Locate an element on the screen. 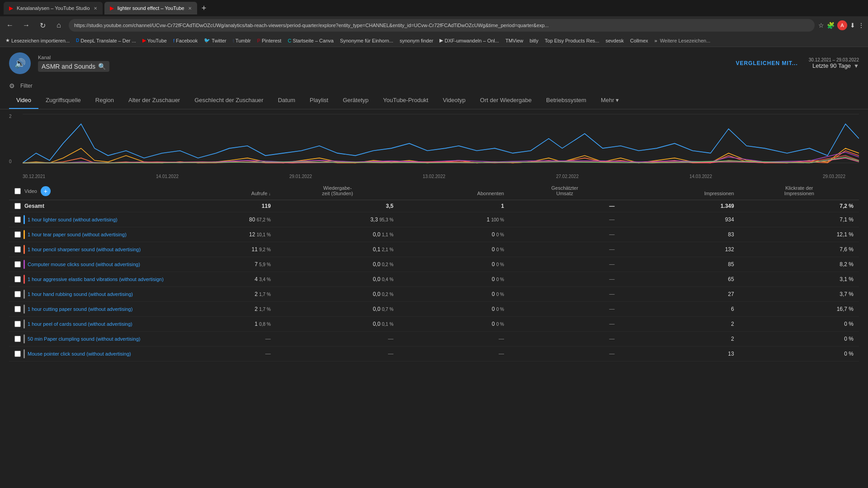  bookmark-etsy: Top Etsy Products Res... is located at coordinates (572, 41).